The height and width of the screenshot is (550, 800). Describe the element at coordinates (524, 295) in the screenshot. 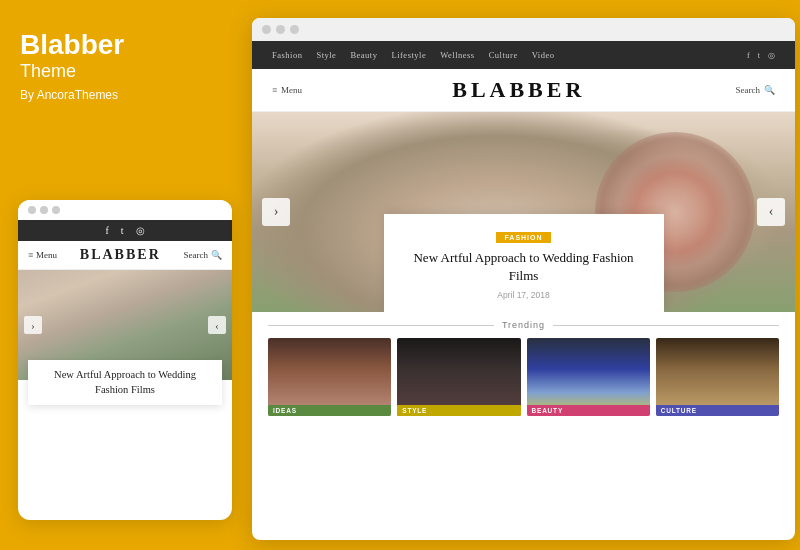

I see `desktop-article-date: April 17, 2018` at that location.